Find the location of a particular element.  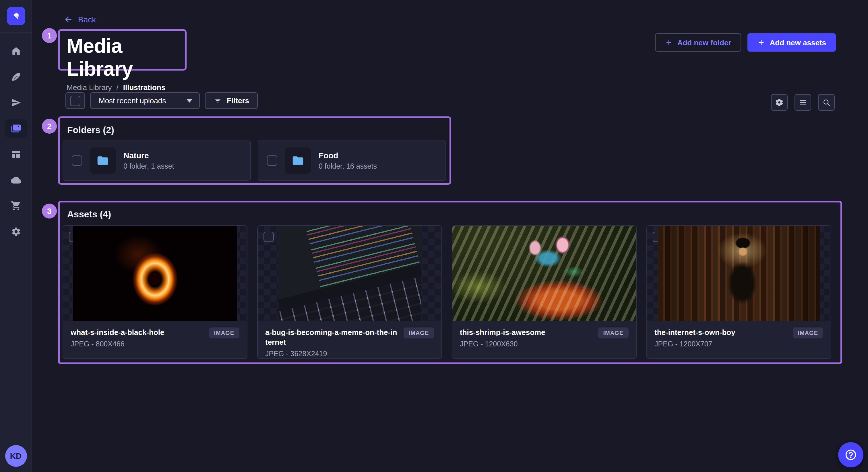

sidebar-item-content-manager is located at coordinates (16, 77).